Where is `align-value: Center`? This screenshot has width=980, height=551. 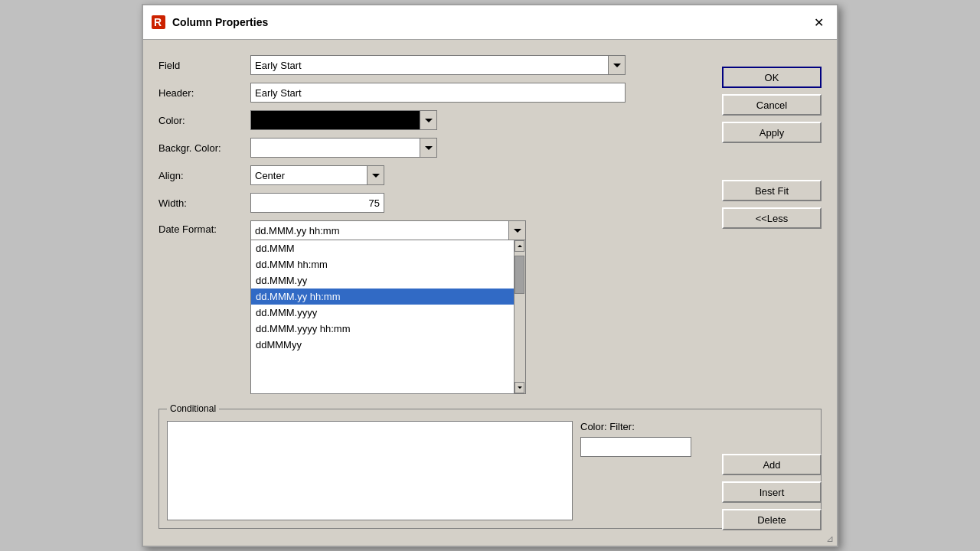
align-value: Center is located at coordinates (309, 176).